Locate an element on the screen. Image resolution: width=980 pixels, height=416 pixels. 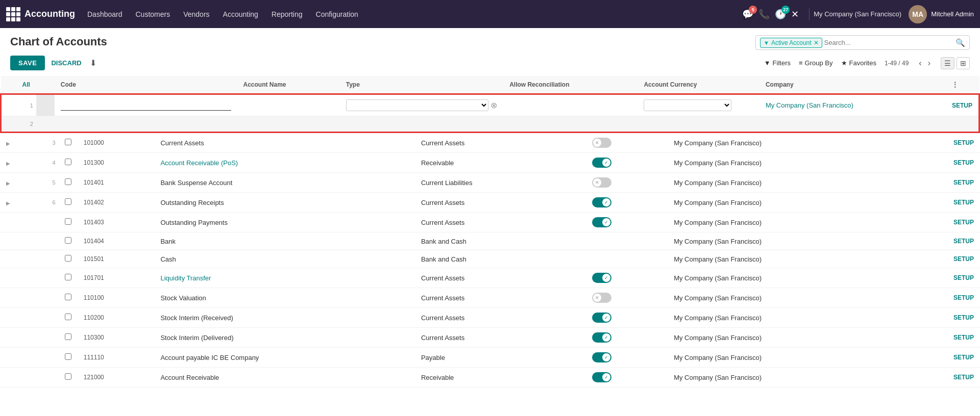
chat-icon-btn: 💬 5 is located at coordinates (748, 14).